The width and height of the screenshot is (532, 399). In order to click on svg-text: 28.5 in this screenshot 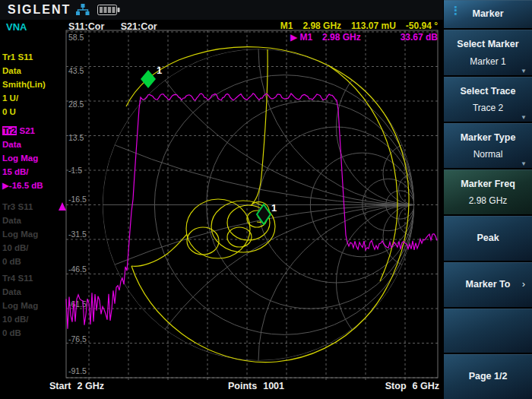, I will do `click(76, 104)`.